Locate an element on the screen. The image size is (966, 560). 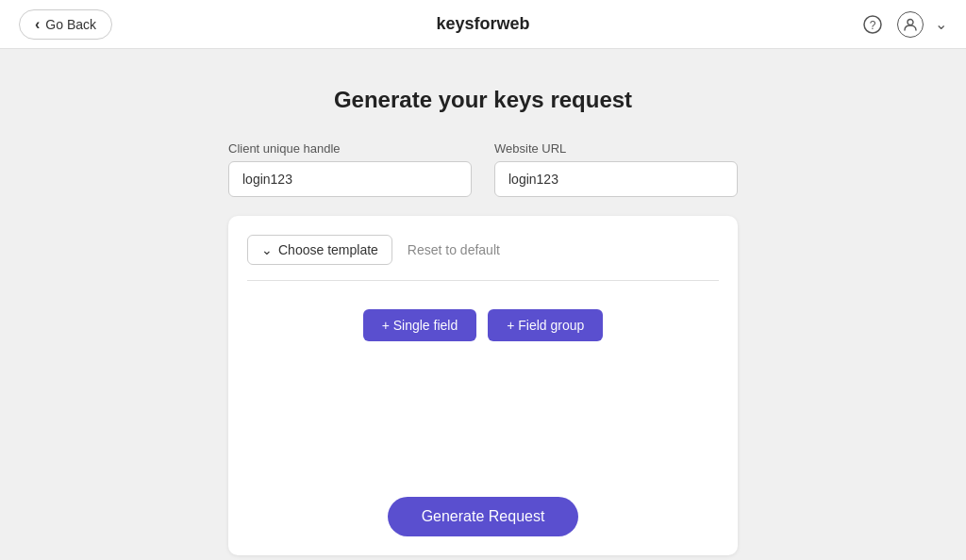
chevron-left-icon: ‹ is located at coordinates (38, 25).